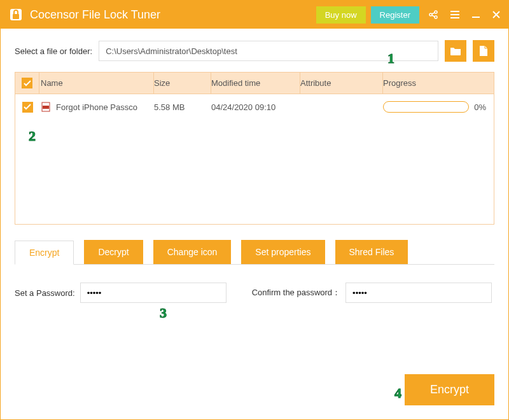 The height and width of the screenshot is (420, 509). Describe the element at coordinates (398, 393) in the screenshot. I see `annotation-badge-4: 4` at that location.